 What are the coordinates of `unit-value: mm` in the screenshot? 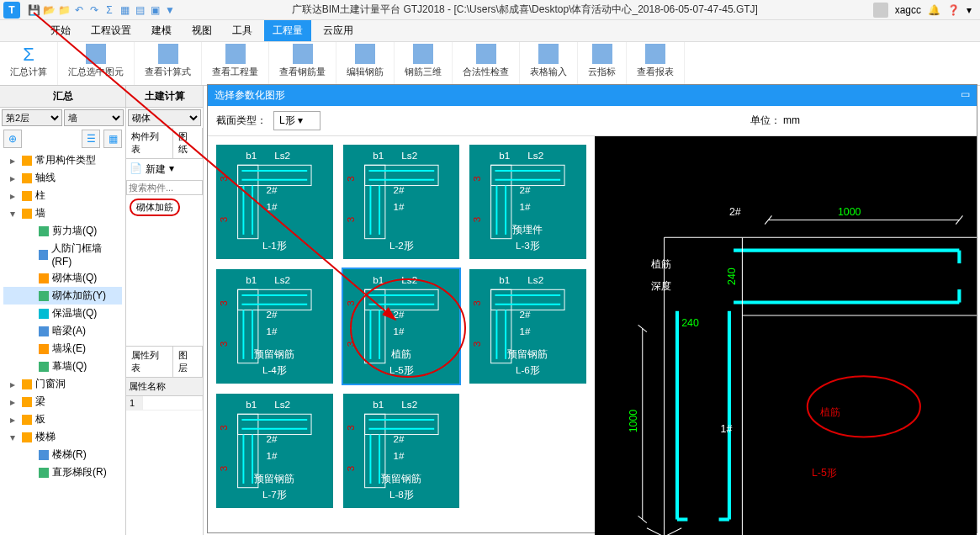 It's located at (792, 120).